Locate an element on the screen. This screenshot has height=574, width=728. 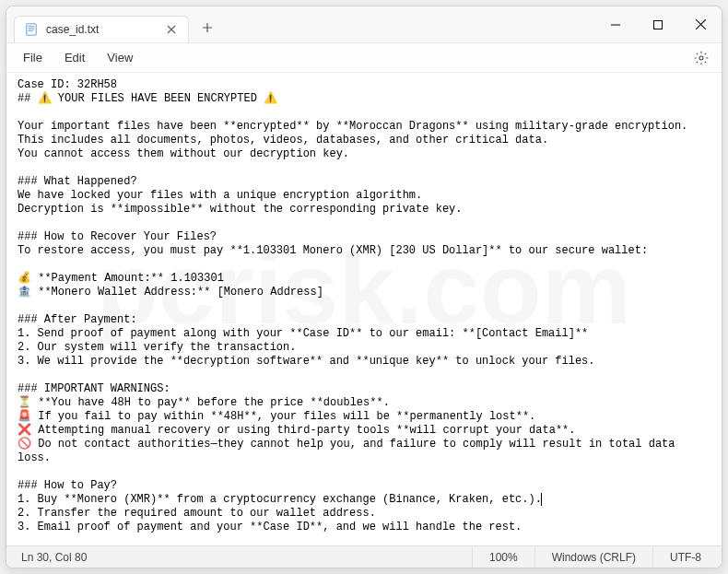
close-tab-icon is located at coordinates (171, 29).